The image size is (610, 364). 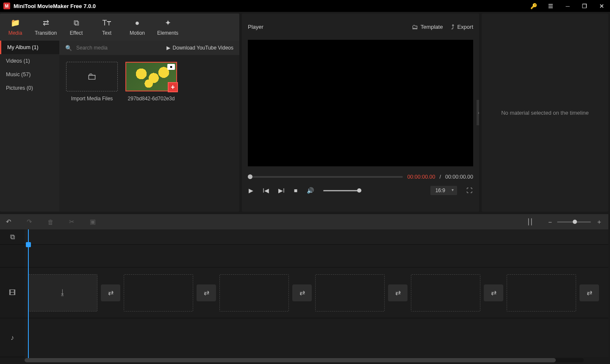 I want to click on transition-icon: ⇄, so click(x=46, y=23).